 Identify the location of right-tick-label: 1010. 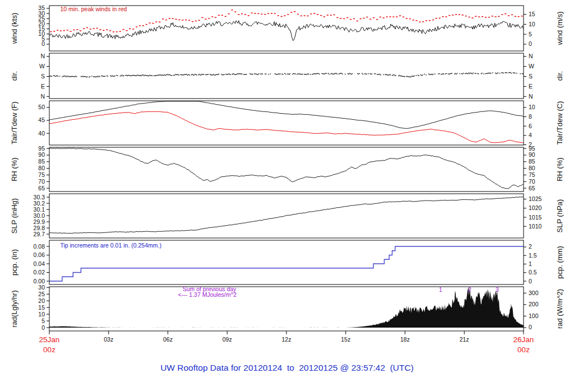
(535, 226).